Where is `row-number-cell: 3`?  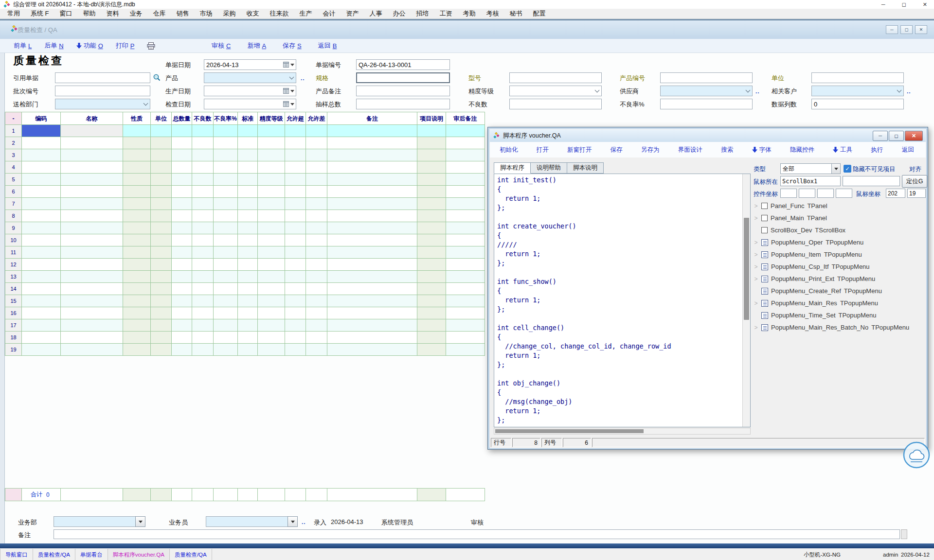
row-number-cell: 3 is located at coordinates (14, 156).